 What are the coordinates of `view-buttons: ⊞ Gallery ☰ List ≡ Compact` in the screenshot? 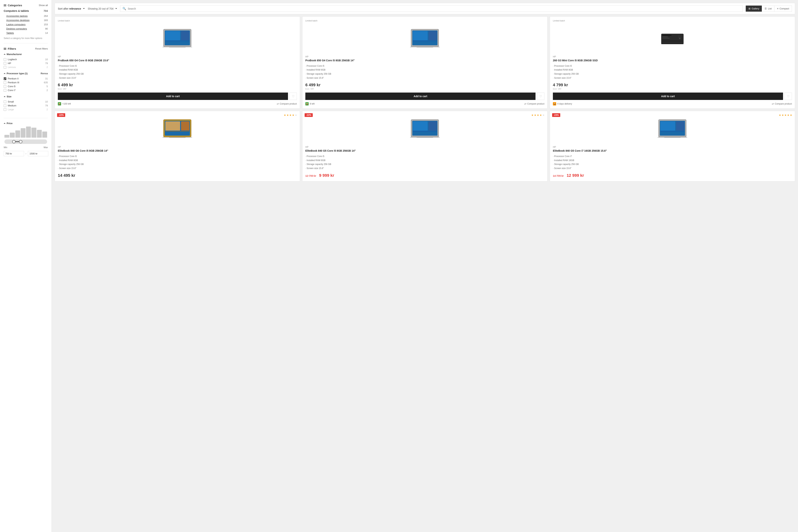 It's located at (769, 8).